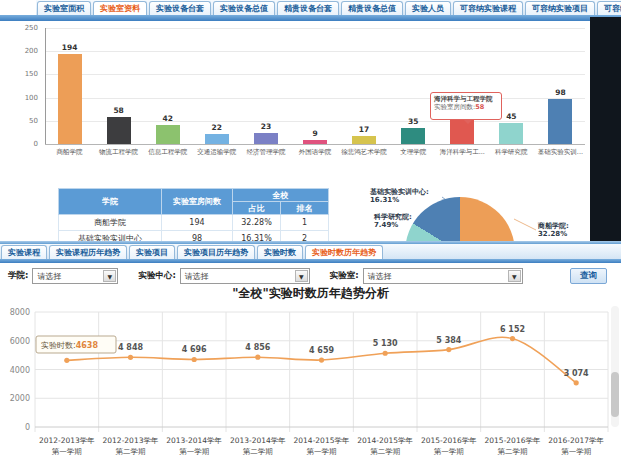  Describe the element at coordinates (64, 8) in the screenshot. I see `top-tab-1: 实验室面积` at that location.